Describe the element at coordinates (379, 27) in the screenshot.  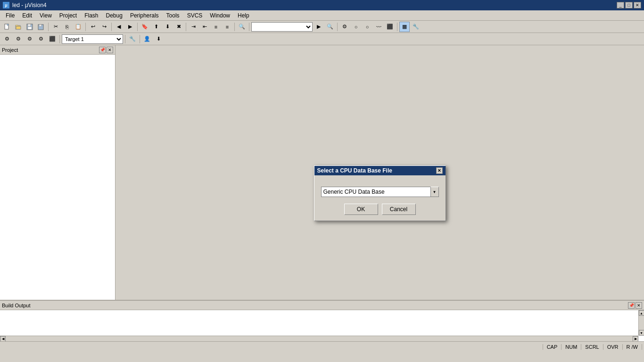
I see `wave-button: 〰` at that location.